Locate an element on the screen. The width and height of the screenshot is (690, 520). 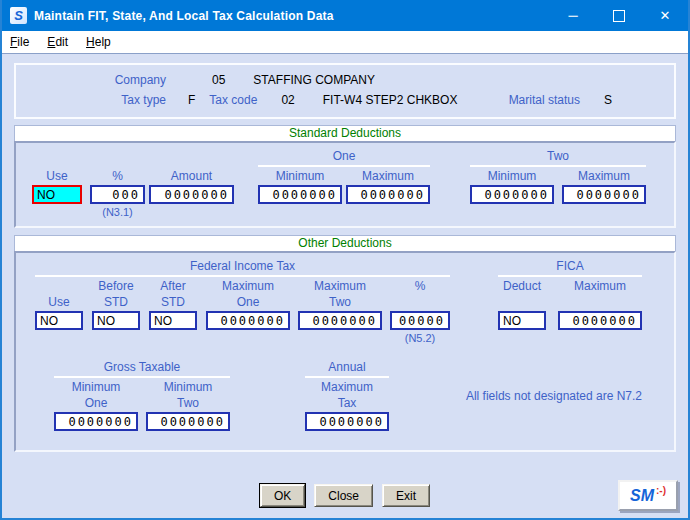
close-icon: ✕ is located at coordinates (666, 16).